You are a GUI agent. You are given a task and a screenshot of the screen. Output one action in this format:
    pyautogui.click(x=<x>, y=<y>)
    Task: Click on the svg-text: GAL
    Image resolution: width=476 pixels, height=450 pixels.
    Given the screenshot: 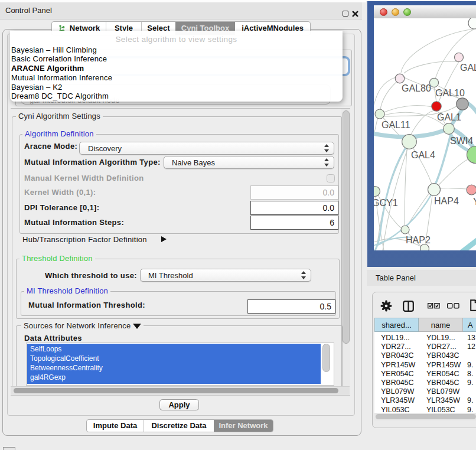 What is the action you would take?
    pyautogui.click(x=468, y=67)
    